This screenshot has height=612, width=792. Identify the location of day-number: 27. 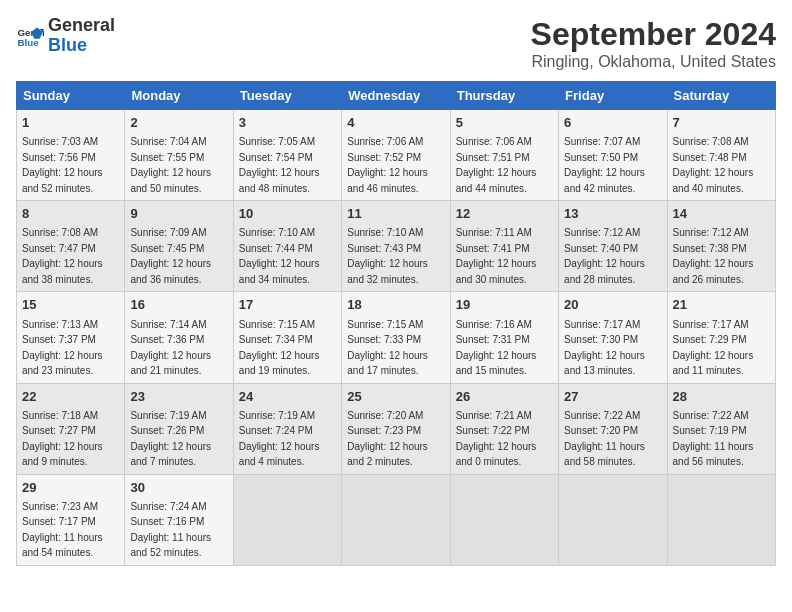
(612, 397).